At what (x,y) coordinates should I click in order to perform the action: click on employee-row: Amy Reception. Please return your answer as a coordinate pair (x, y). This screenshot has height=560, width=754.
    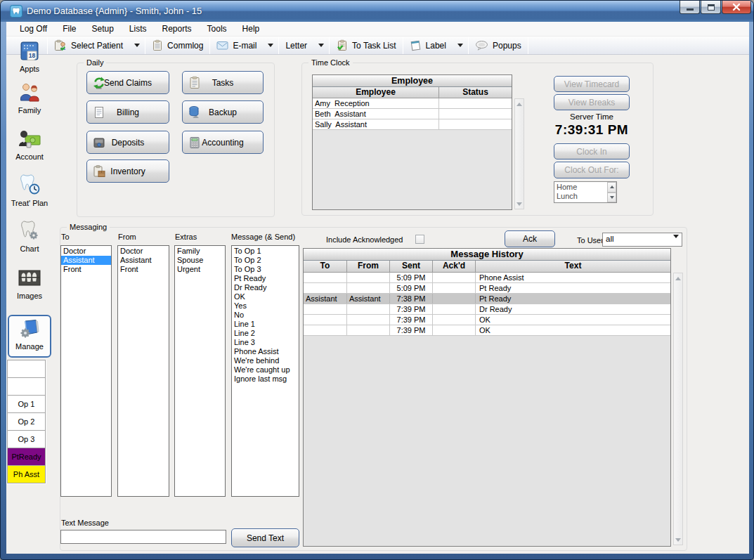
    Looking at the image, I should click on (412, 104).